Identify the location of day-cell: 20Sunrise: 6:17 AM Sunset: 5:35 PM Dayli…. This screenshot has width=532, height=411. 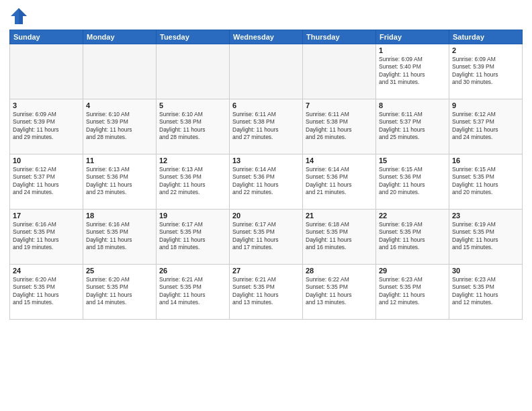
(266, 237).